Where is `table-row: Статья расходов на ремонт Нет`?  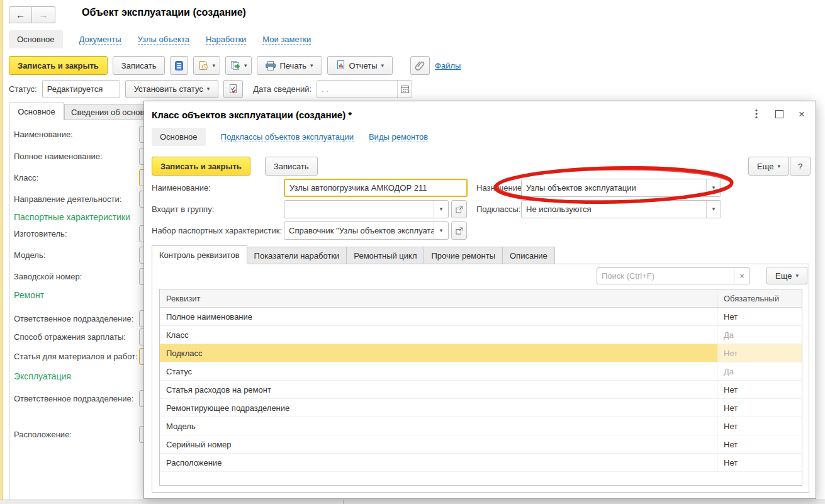
table-row: Статья расходов на ремонт Нет is located at coordinates (481, 390).